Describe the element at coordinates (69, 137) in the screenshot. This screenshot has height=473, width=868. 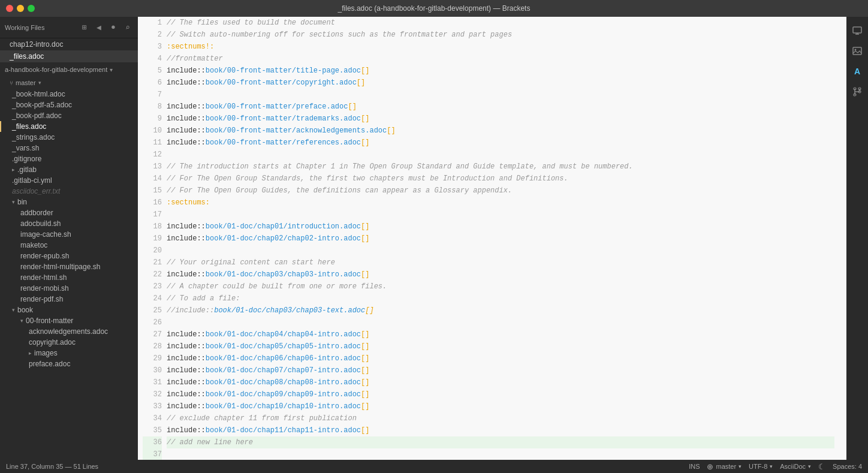
I see `tree-item: _strings.adoc` at that location.